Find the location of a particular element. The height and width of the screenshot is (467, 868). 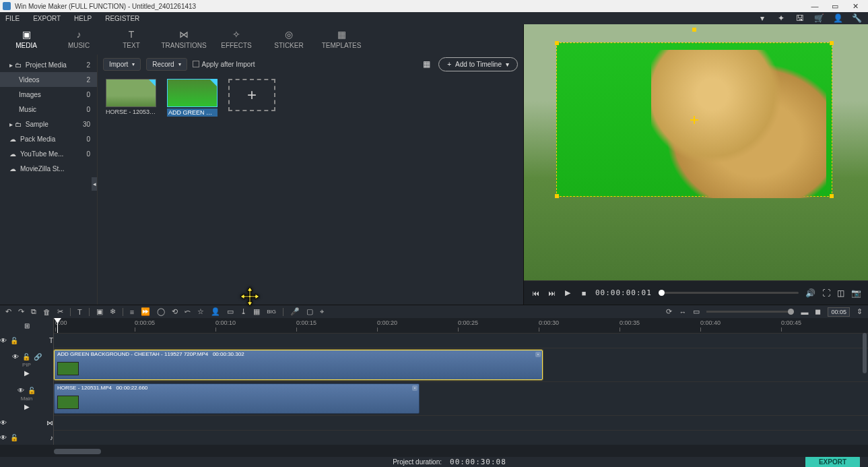

pip-track: ADD GREEN BACKGROUND - CHEETAH - 119527 … is located at coordinates (461, 365).